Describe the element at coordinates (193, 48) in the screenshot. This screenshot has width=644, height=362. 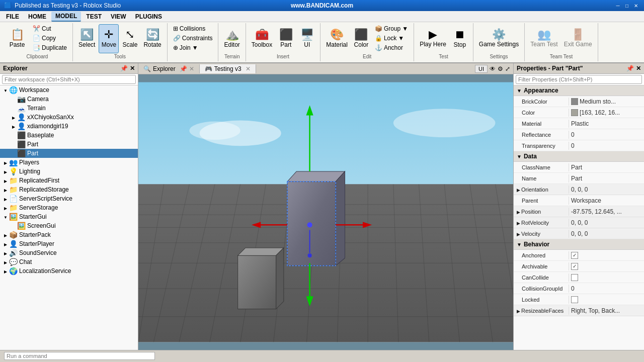
I see `join-button: ⊕ Join ▼` at that location.